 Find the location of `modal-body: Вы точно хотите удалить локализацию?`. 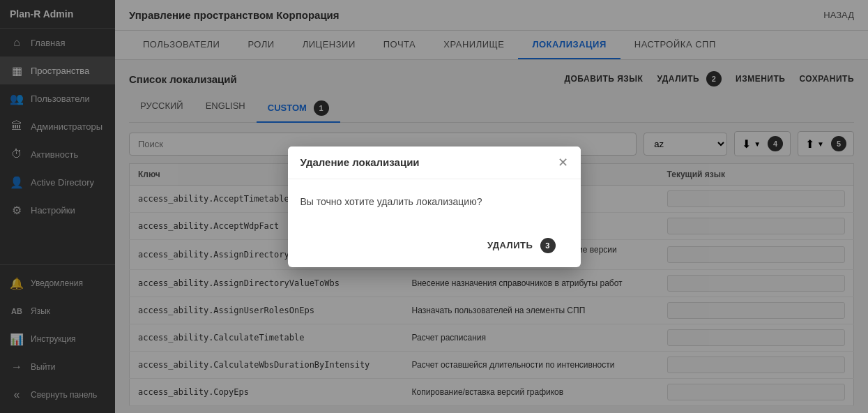

modal-body: Вы точно хотите удалить локализацию? is located at coordinates (434, 202).